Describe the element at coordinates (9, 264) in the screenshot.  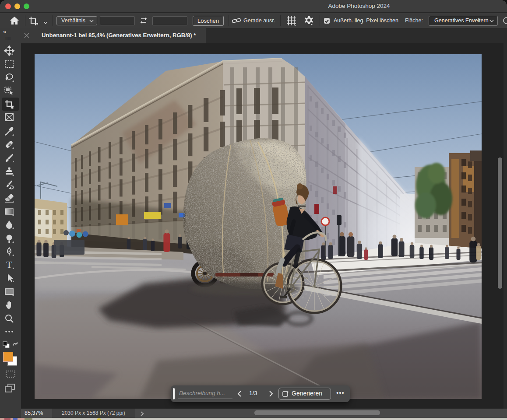
I see `svg-text: T` at that location.